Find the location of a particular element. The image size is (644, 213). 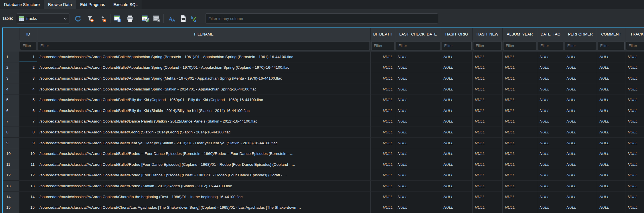

cell-id: 9 is located at coordinates (28, 143).